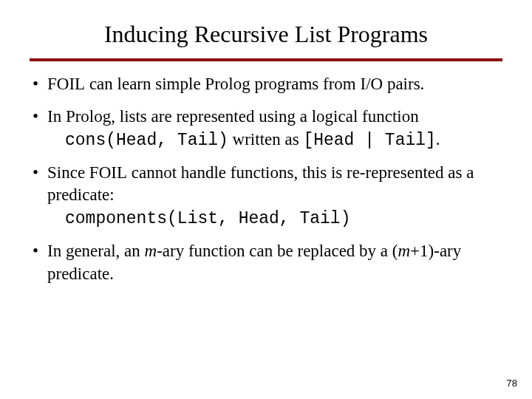  What do you see at coordinates (233, 117) in the screenshot?
I see `text: In Prolog, lists are represented using a…` at bounding box center [233, 117].